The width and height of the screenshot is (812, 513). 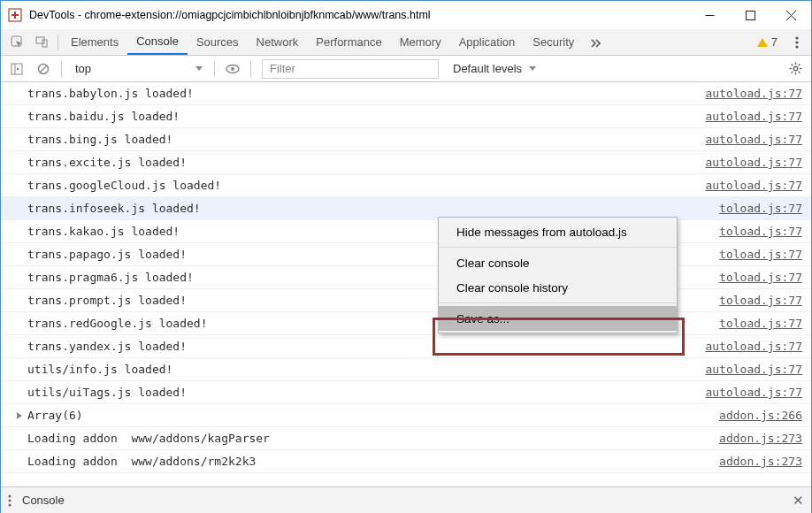 I want to click on log-row: trans.baidu.js loaded!autoload.js:77, so click(x=406, y=117).